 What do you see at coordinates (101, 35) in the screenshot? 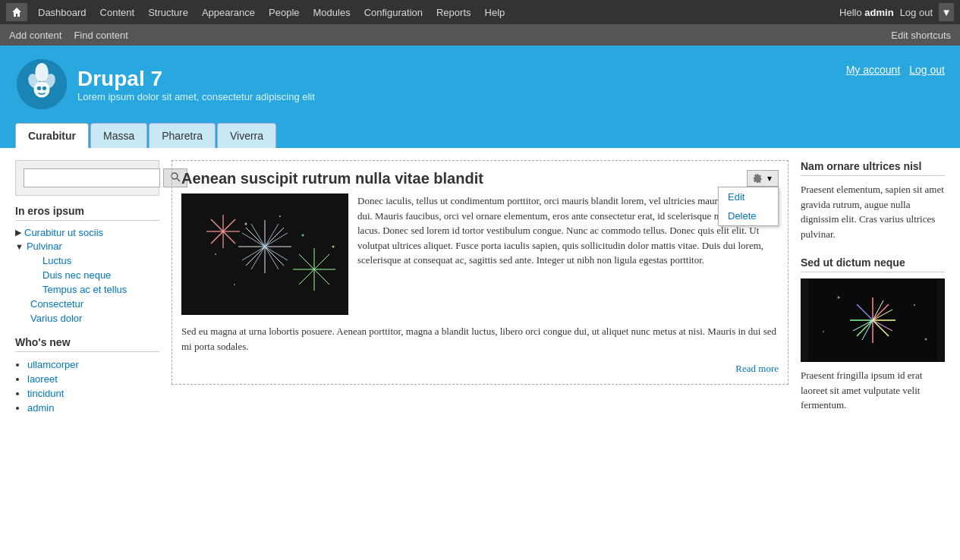
I see `find-content-shortcut: Find content` at bounding box center [101, 35].